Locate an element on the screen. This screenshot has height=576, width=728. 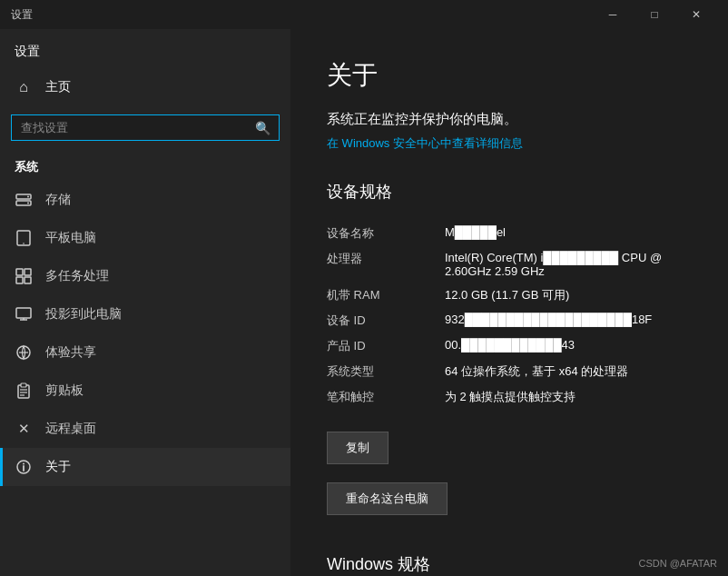
remote-label: 远程桌面 is located at coordinates (71, 429).